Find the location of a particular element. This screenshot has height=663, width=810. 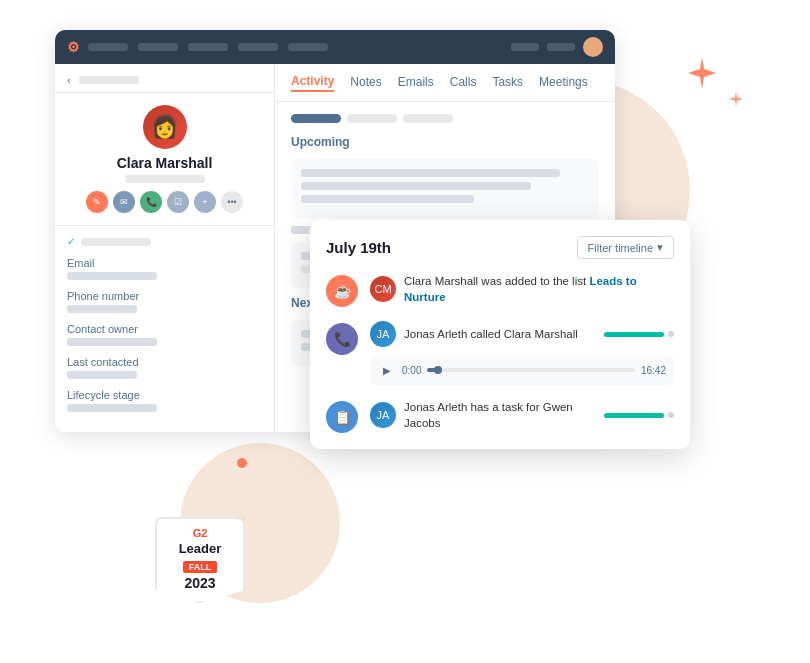

sidebar-header: ‹ is located at coordinates (164, 78).